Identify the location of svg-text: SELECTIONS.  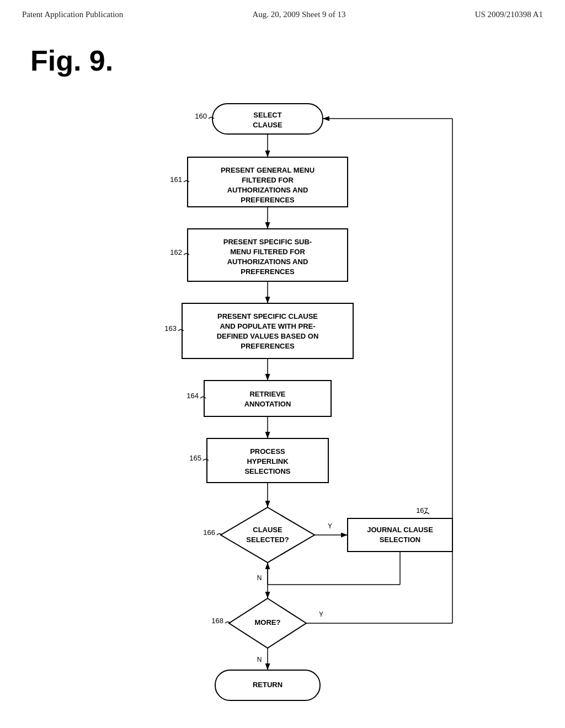
(267, 471).